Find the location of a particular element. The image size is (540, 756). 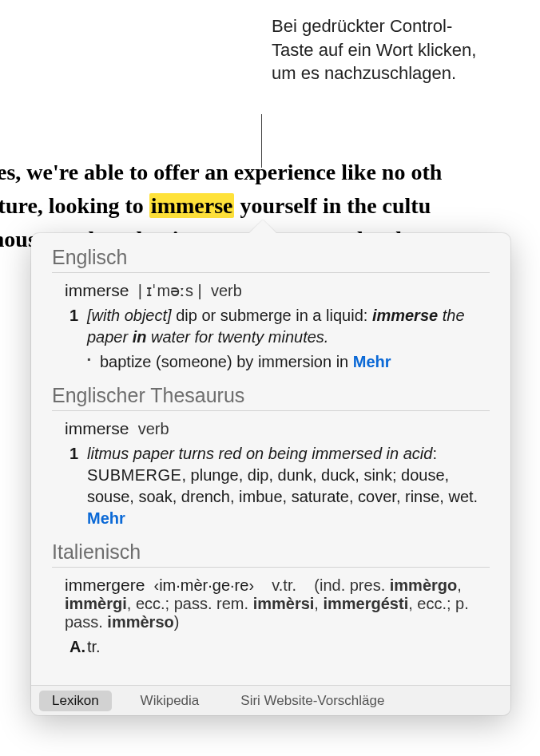

source-title-italian: Italienisch is located at coordinates (271, 554).